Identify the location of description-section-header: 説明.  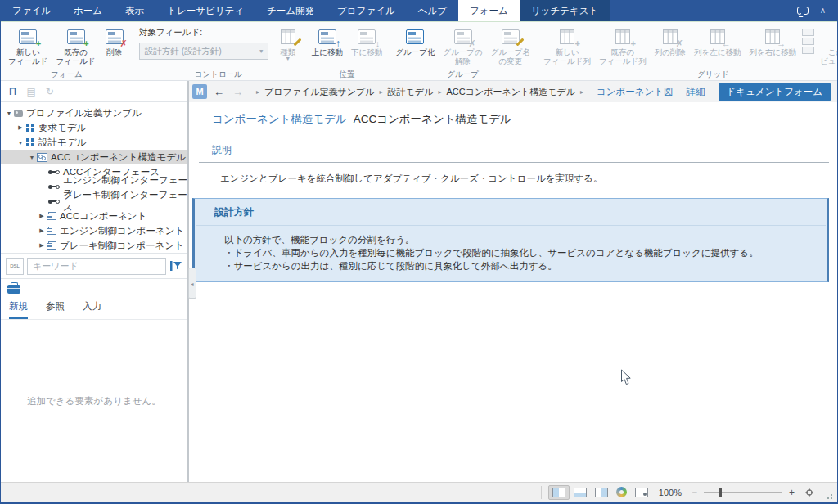
(520, 151).